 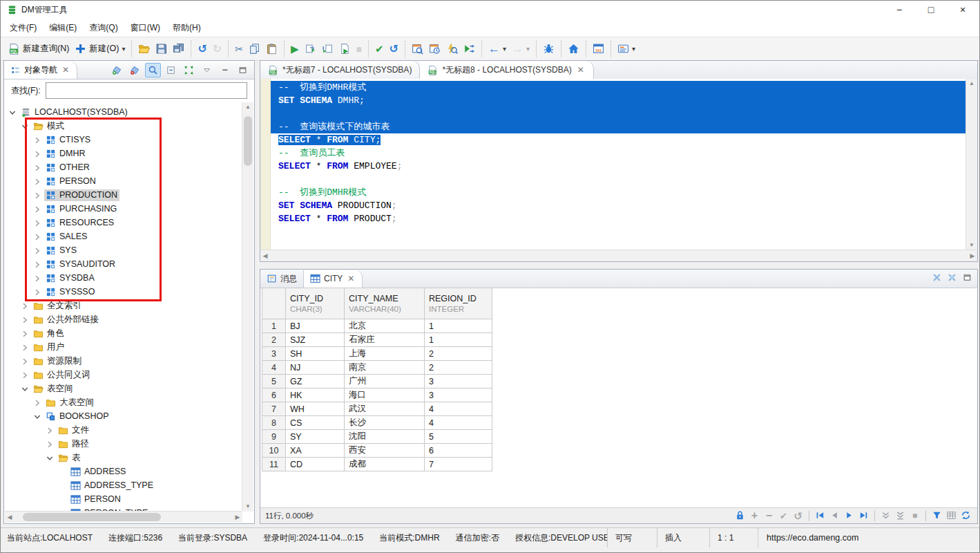 What do you see at coordinates (202, 49) in the screenshot?
I see `undo-button: ↺` at bounding box center [202, 49].